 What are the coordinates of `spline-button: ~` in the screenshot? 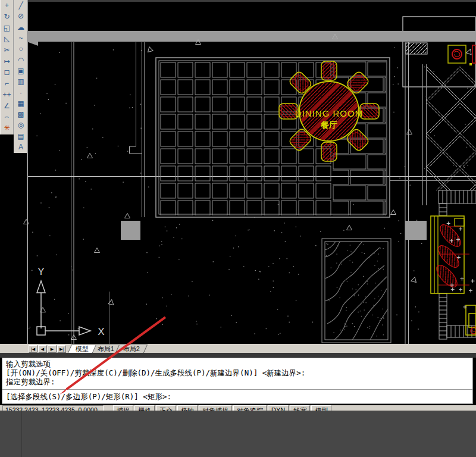 It's located at (21, 38).